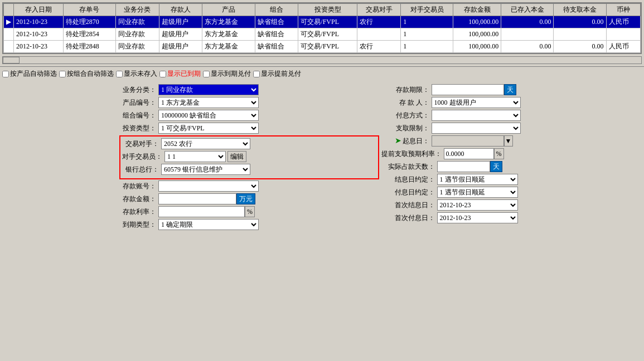 This screenshot has height=361, width=644. I want to click on first-interest-select: 2012-10-23, so click(477, 218).